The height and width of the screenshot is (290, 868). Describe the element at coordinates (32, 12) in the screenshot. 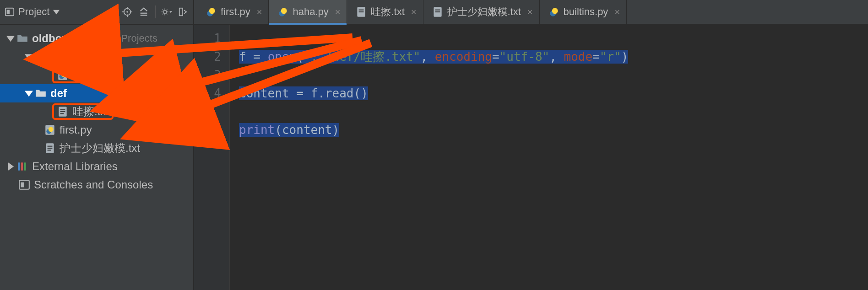

I see `project-selector: Project` at that location.